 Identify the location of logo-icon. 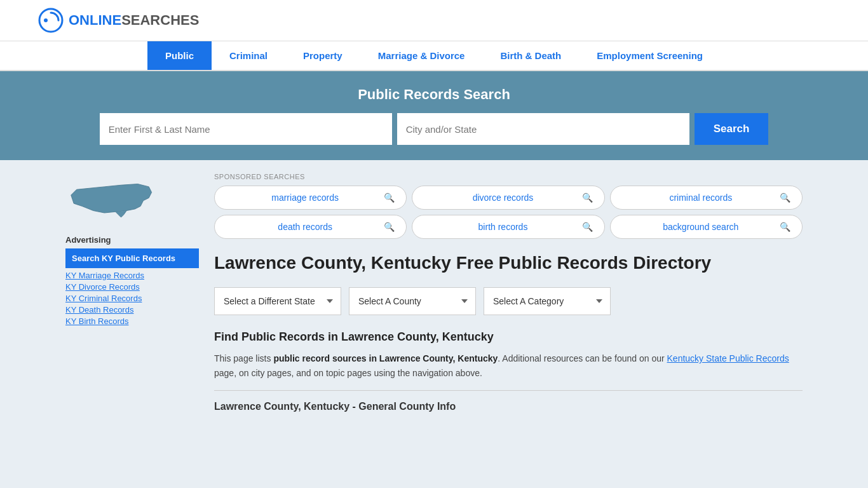
(51, 20).